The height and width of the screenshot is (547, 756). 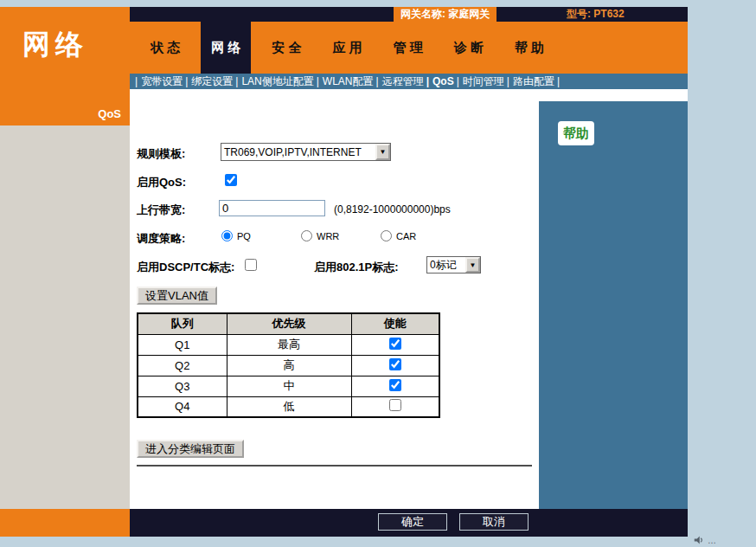 I want to click on set-vlan-button: 设置VLAN值, so click(x=176, y=296).